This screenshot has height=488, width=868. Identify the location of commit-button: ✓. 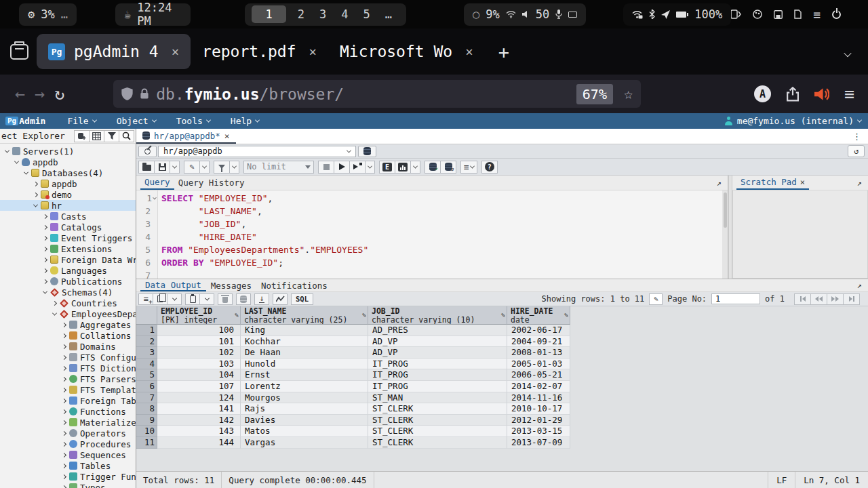
(433, 167).